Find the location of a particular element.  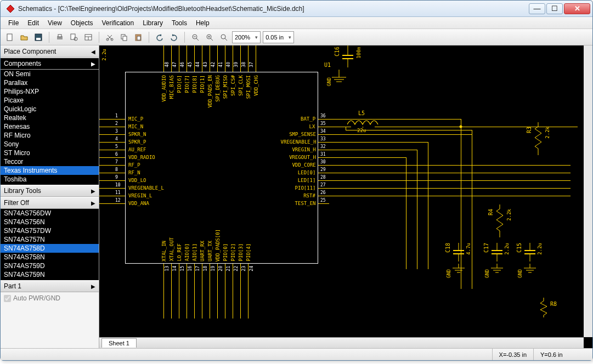

preview-icon is located at coordinates (74, 37).